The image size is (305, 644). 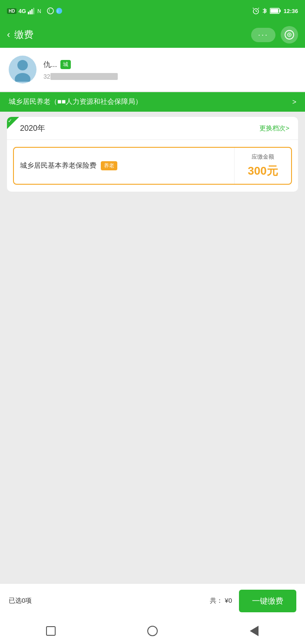 What do you see at coordinates (9, 35) in the screenshot?
I see `back-button: ‹` at bounding box center [9, 35].